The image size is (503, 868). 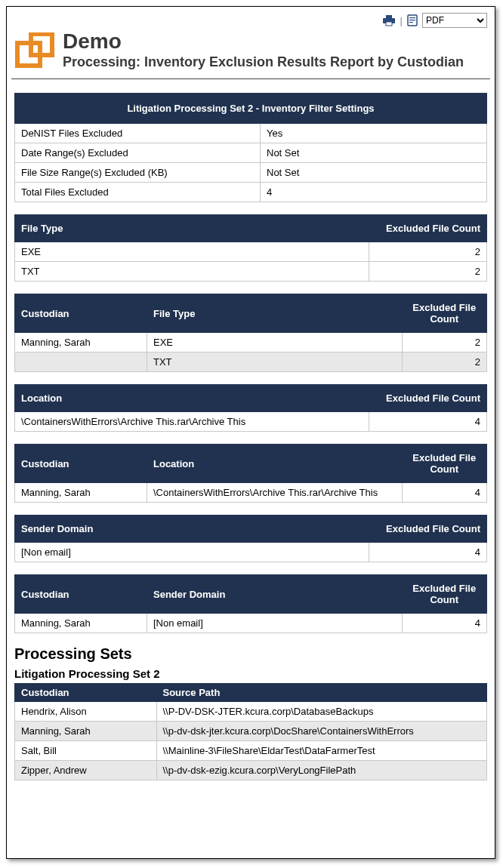 I want to click on report-header: Demo Processing: Inventory Exclusion Res…, so click(x=251, y=55).